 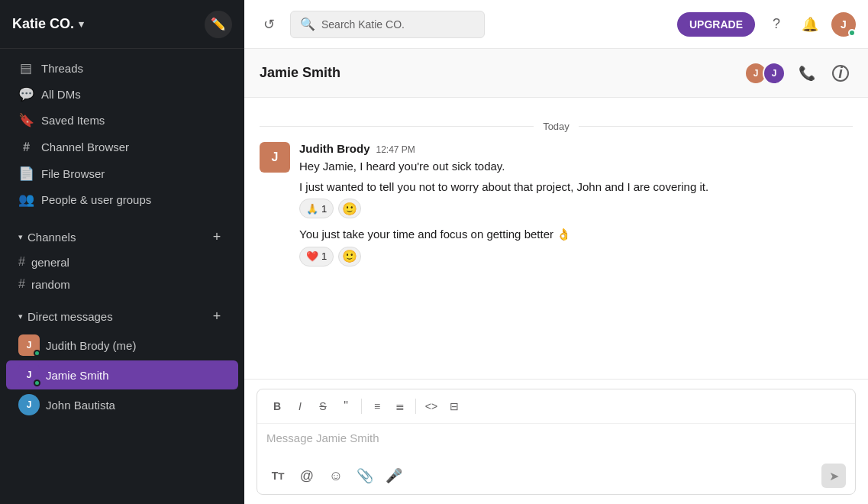 I want to click on judith-message-author: Judith Brody, so click(x=334, y=148).